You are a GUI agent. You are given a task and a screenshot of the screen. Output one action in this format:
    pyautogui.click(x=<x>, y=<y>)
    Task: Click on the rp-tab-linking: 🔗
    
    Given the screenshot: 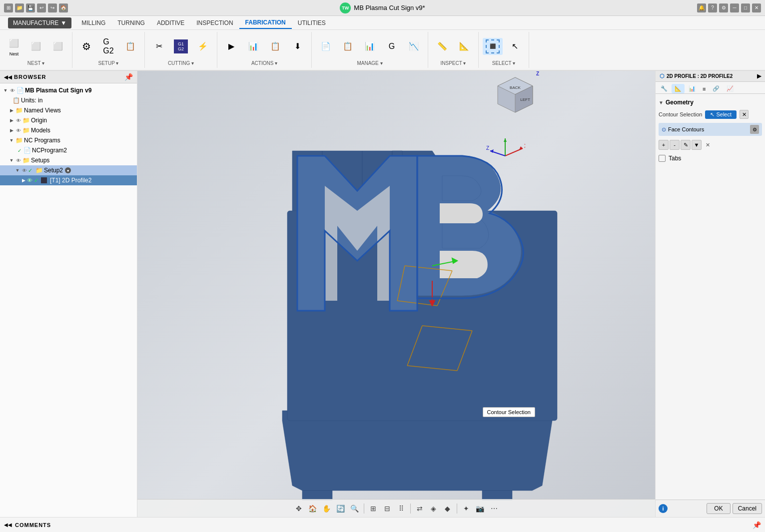 What is the action you would take?
    pyautogui.click(x=716, y=89)
    